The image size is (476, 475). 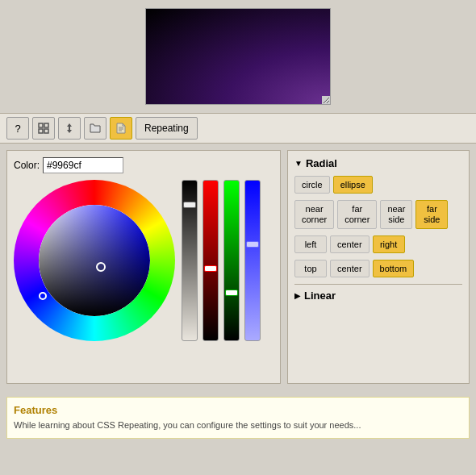 I want to click on linear-section-header: ▶ Linear, so click(x=378, y=295).